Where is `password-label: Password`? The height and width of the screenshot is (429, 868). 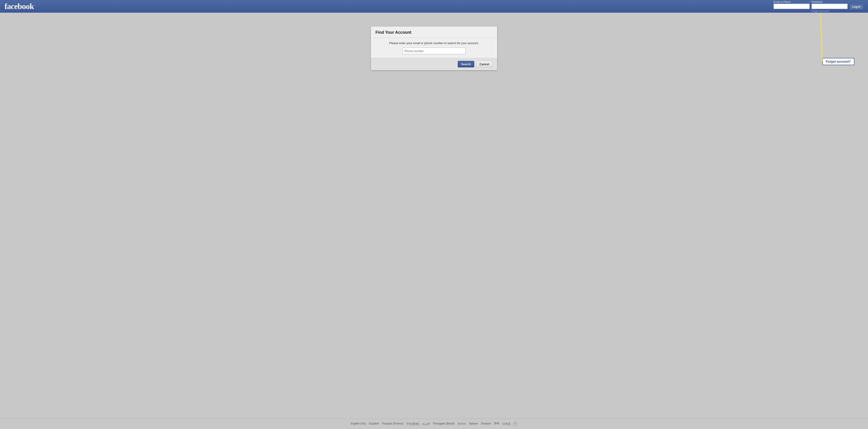 password-label: Password is located at coordinates (817, 2).